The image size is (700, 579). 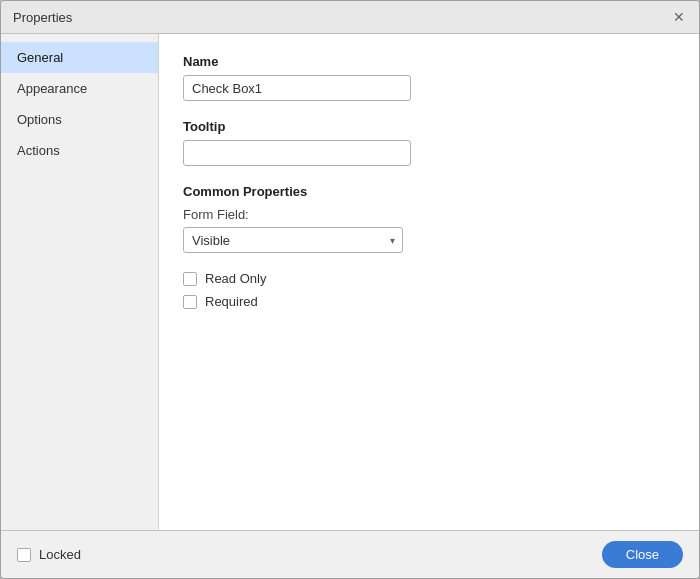 I want to click on tooltip-label: Tooltip, so click(x=429, y=126).